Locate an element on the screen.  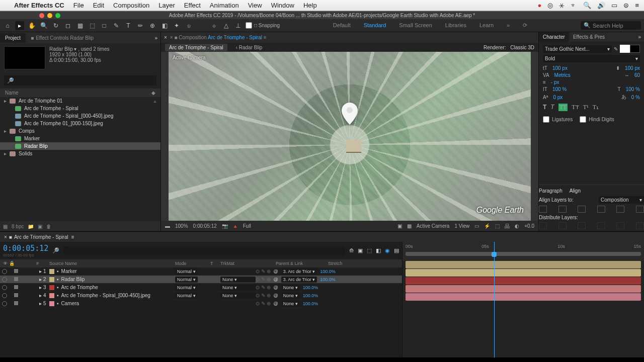
visibility-toggle is located at coordinates (5, 288).